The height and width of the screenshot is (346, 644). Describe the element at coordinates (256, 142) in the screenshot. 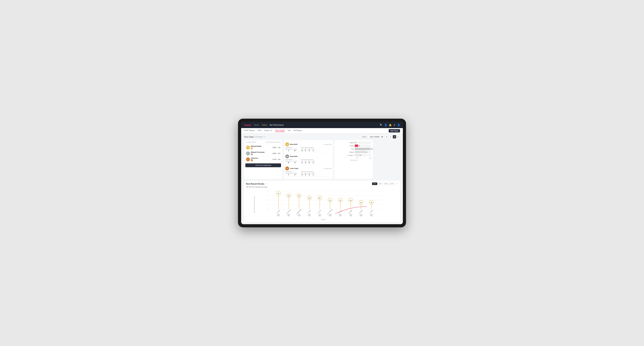

I see `col-player-name: PLAYER NAME` at that location.